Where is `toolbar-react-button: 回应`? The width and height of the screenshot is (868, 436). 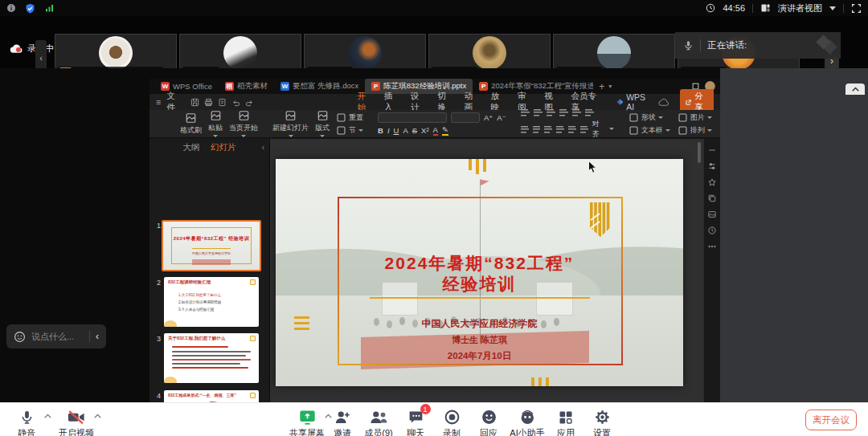
toolbar-react-button: 回应 is located at coordinates (489, 422).